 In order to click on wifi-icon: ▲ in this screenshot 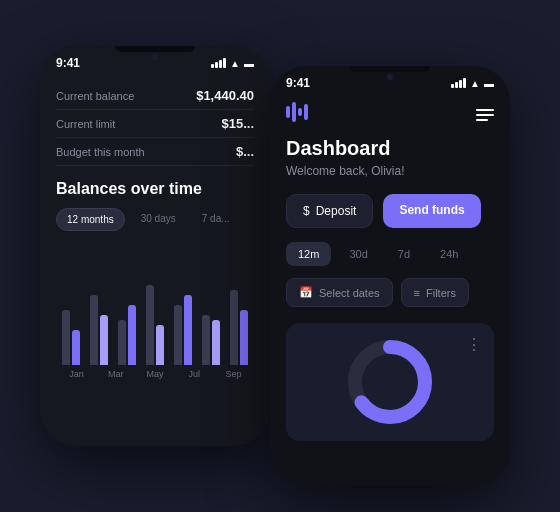, I will do `click(235, 64)`.